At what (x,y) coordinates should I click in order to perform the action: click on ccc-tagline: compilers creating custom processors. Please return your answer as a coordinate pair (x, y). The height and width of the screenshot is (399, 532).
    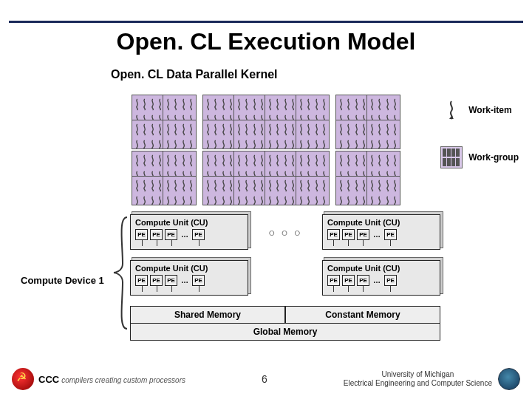
    Looking at the image, I should click on (123, 380).